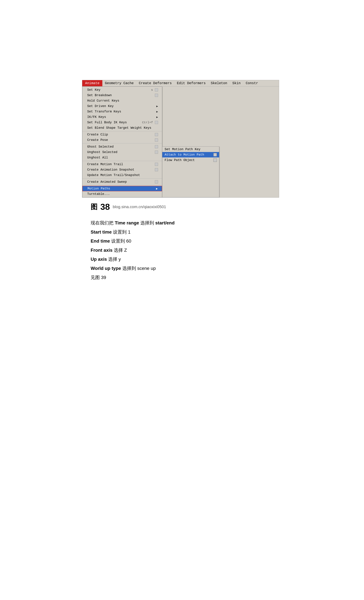 The image size is (364, 600). Describe the element at coordinates (99, 95) in the screenshot. I see `set-breakdown-label: Set Breakdown` at that location.